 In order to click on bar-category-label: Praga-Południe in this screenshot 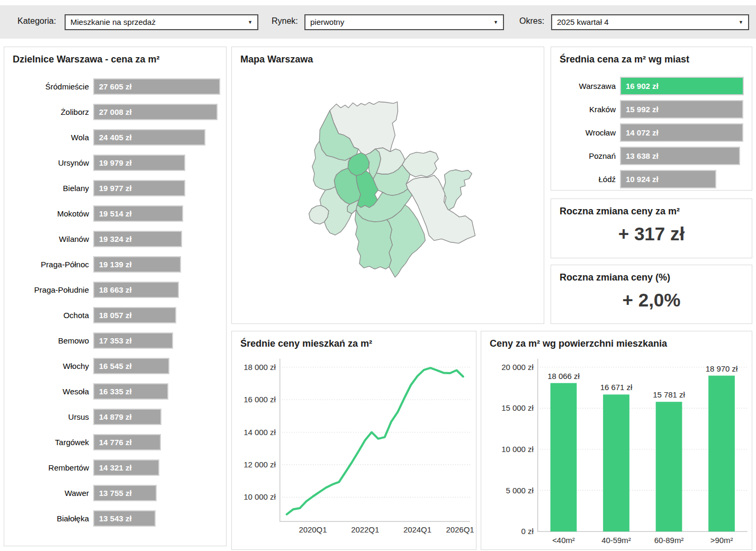, I will do `click(51, 290)`.